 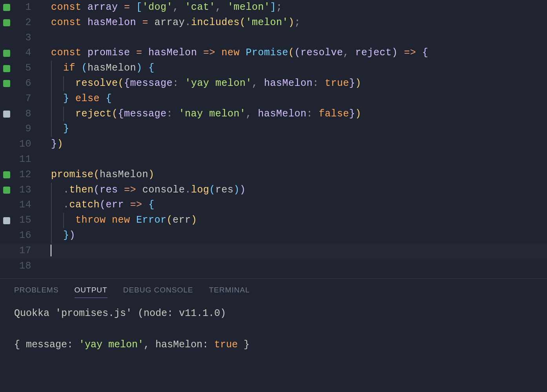 I want to click on output-panel: Quokka 'promises.js' (node: v11.1.0) { m…, so click(x=274, y=327).